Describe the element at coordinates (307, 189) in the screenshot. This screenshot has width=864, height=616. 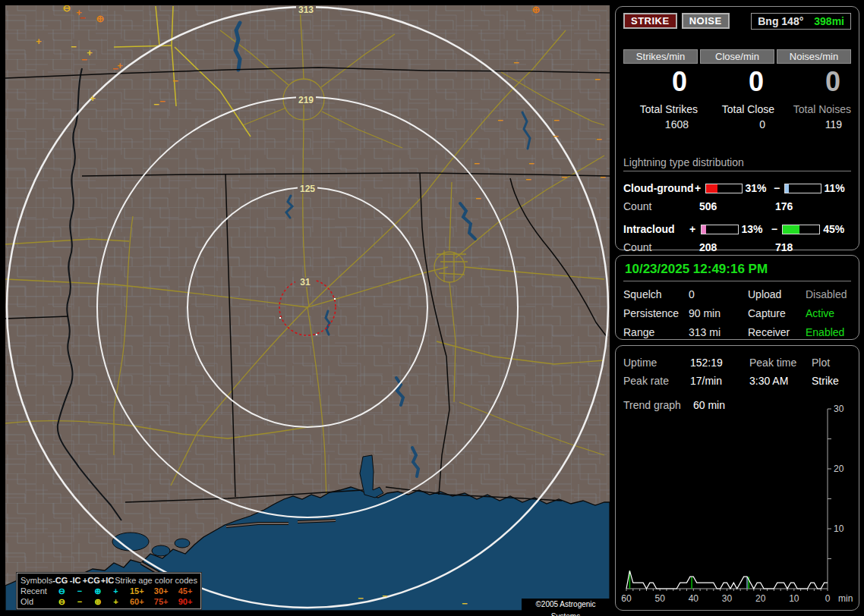
I see `range-ring-label: 125` at that location.